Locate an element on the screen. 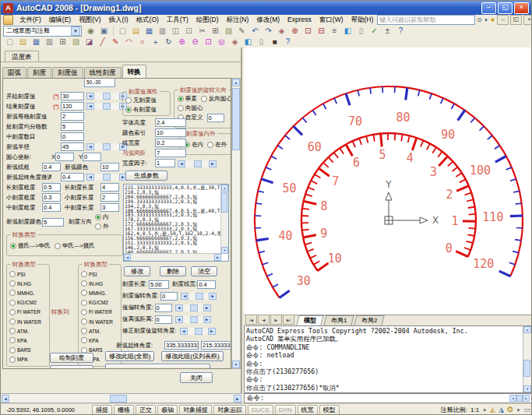 This screenshot has height=415, width=532. panel-vscrollbar: ▲ ▼ is located at coordinates (236, 223).